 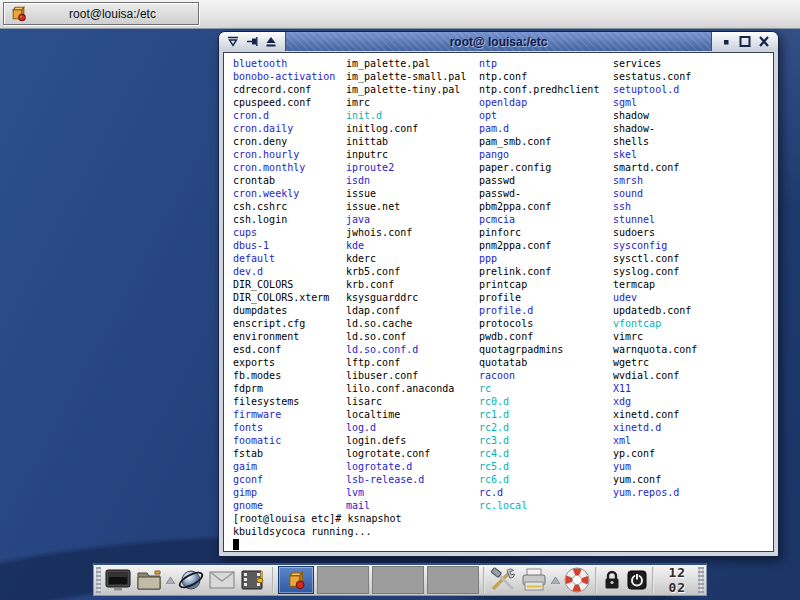 What do you see at coordinates (358, 506) in the screenshot?
I see `file-entry: mail` at bounding box center [358, 506].